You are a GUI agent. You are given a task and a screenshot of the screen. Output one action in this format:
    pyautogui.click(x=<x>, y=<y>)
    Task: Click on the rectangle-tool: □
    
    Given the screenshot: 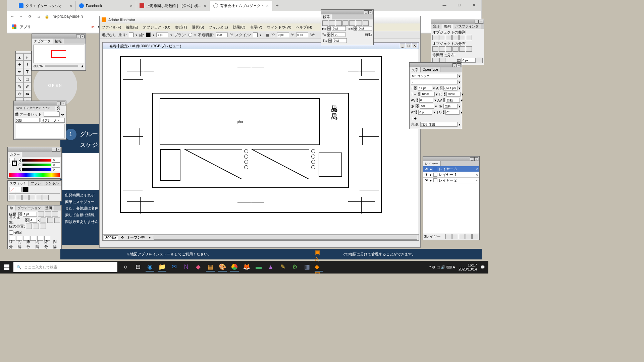 What is the action you would take?
    pyautogui.click(x=28, y=79)
    